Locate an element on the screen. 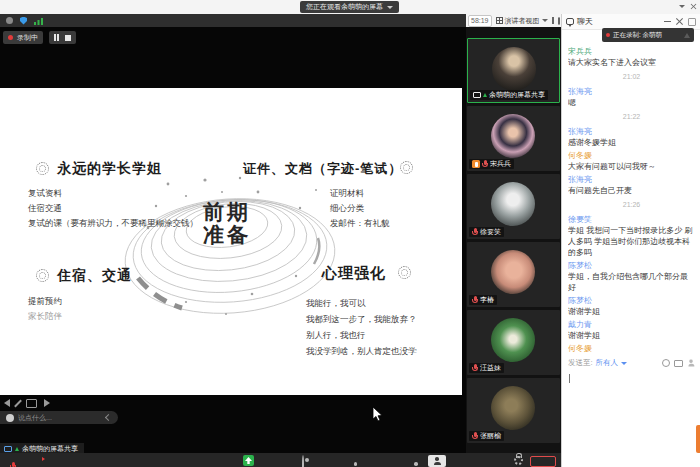  raised-hand-icon is located at coordinates (476, 164).